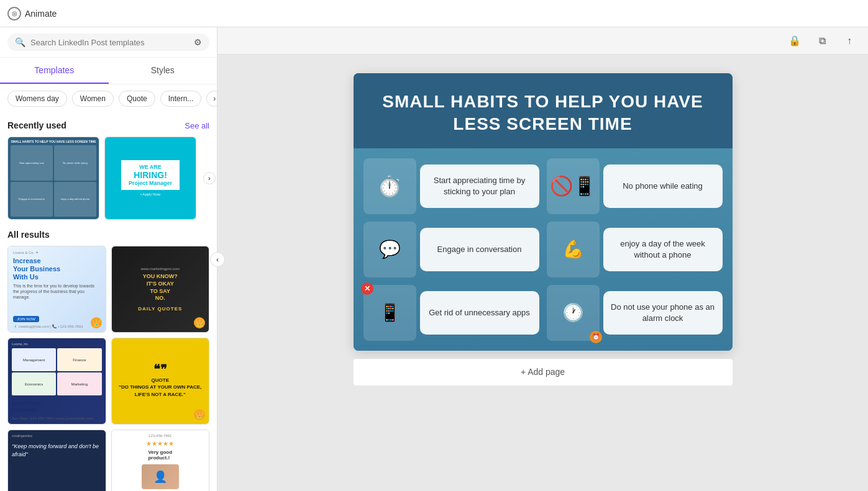  Describe the element at coordinates (57, 467) in the screenshot. I see `motivate-text: "Keep moving forward and don't be afraid…` at that location.